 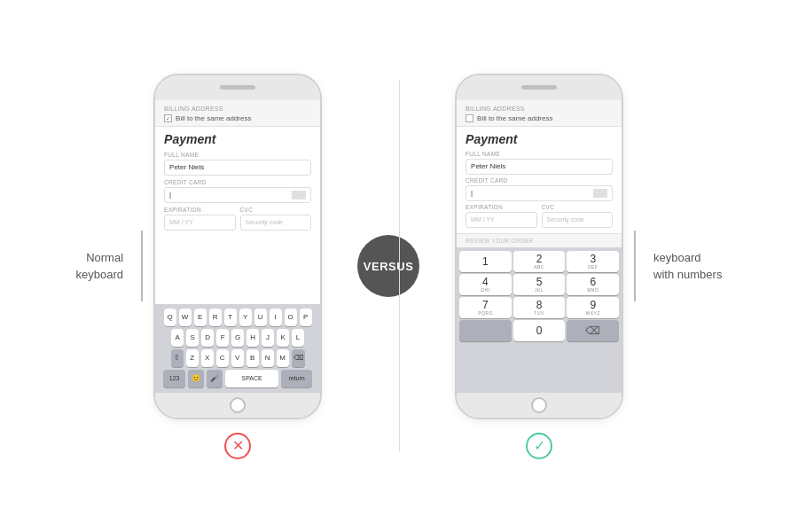 What do you see at coordinates (213, 119) in the screenshot?
I see `left-billing-text: Bill to the same address` at bounding box center [213, 119].